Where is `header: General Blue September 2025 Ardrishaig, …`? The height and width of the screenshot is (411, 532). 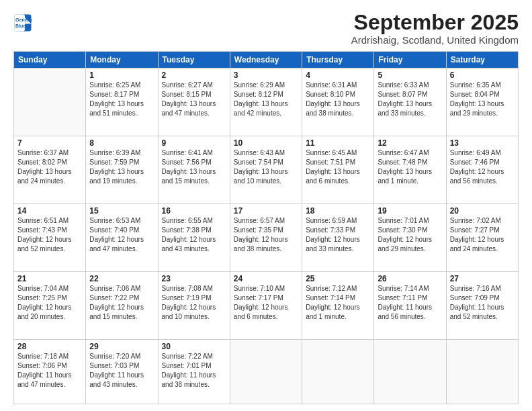 header: General Blue September 2025 Ardrishaig, … is located at coordinates (266, 28).